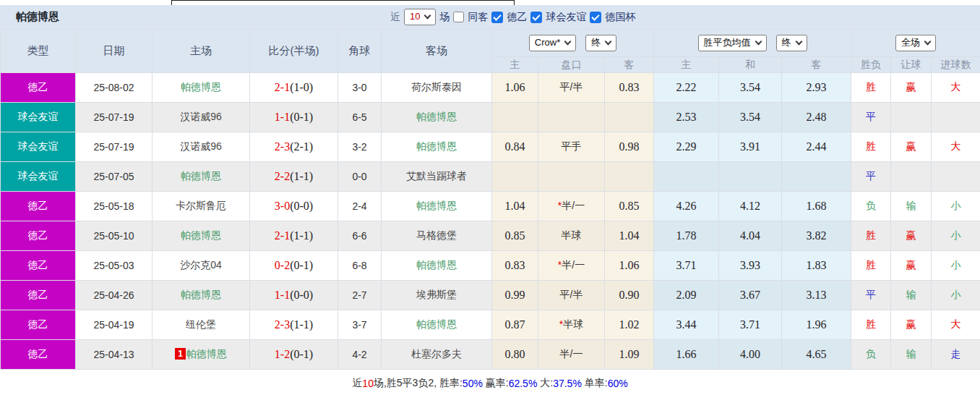 This screenshot has width=980, height=395. Describe the element at coordinates (420, 17) in the screenshot. I see `match-count-select: 10` at that location.